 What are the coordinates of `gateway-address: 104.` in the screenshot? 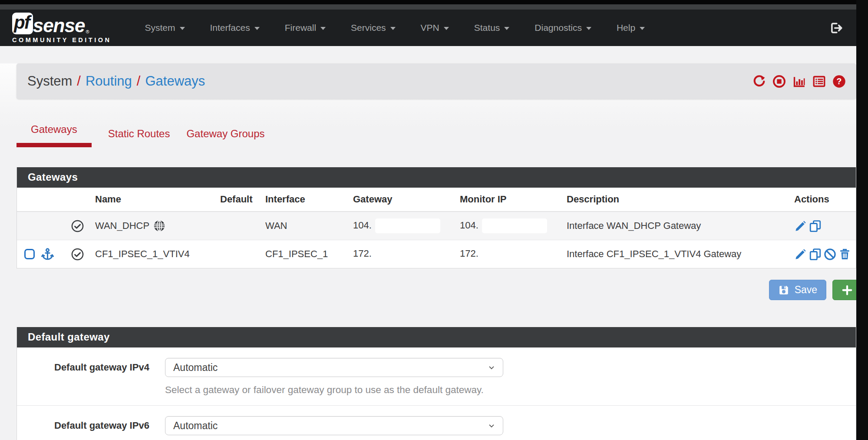 It's located at (362, 225).